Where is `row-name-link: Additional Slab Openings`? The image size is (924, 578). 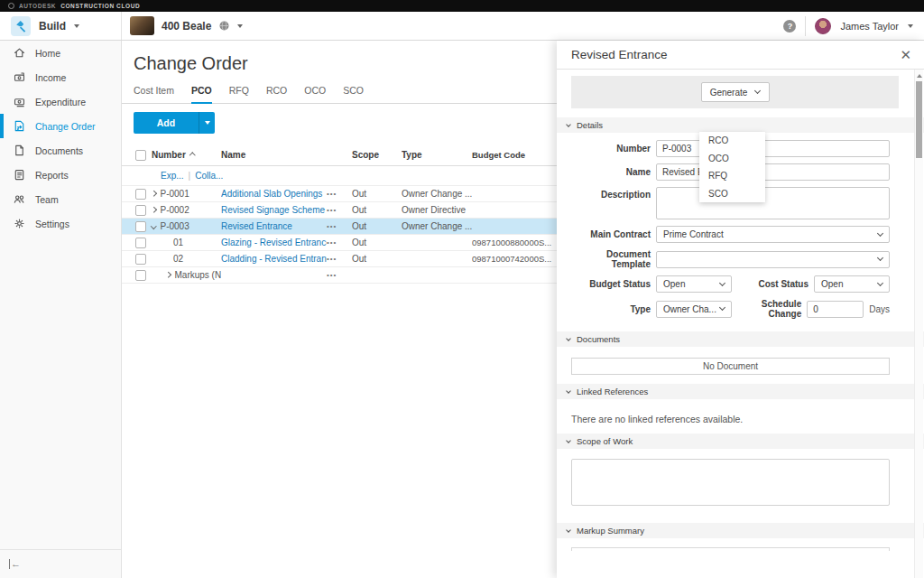 row-name-link: Additional Slab Openings is located at coordinates (272, 193).